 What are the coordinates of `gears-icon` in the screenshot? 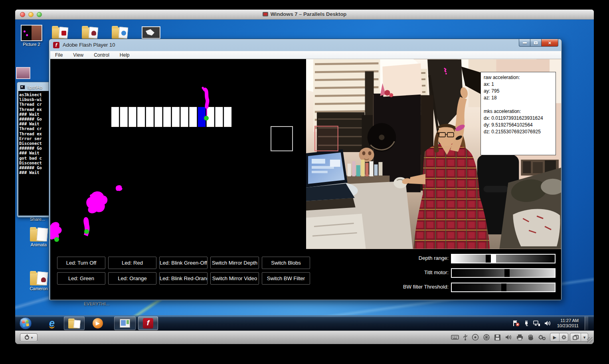 It's located at (542, 338).